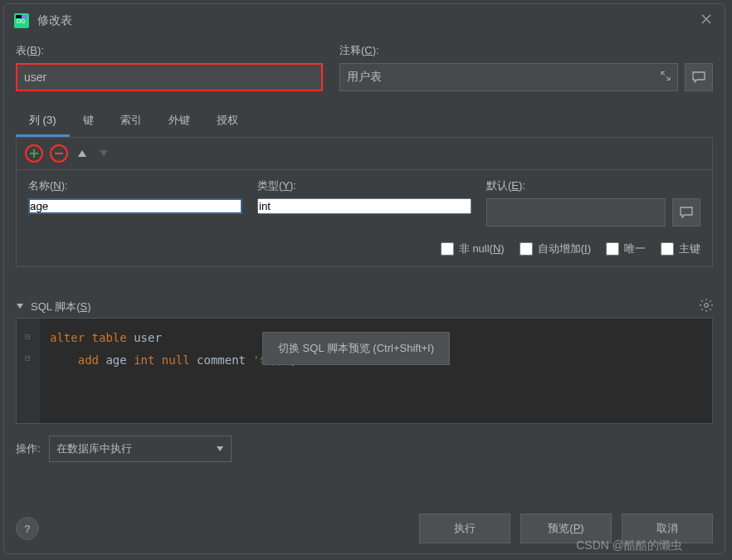  I want to click on tabs: 列 (3) 键 索引 外键 授权, so click(364, 122).